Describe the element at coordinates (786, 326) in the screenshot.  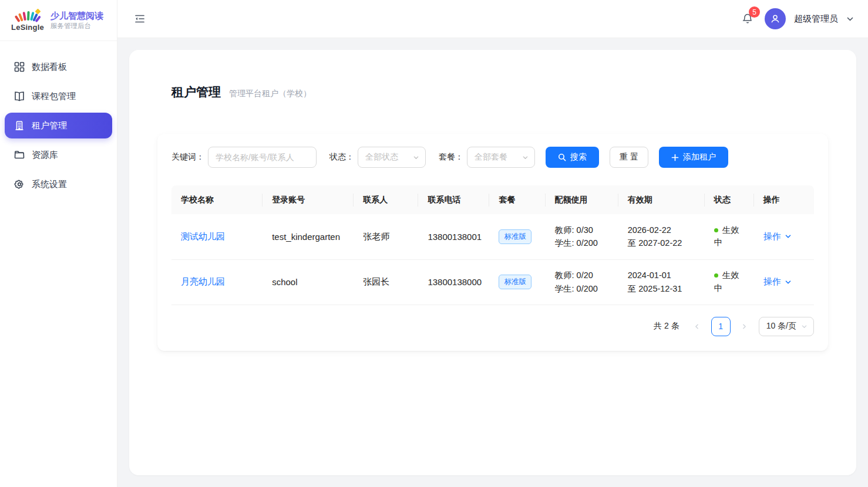
I see `page-size-select: 10 条/页` at that location.